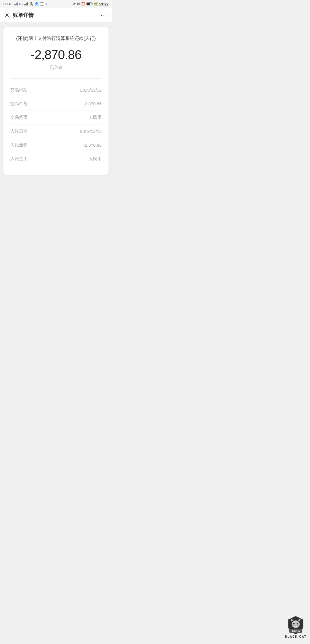 This screenshot has height=644, width=310. I want to click on qq-icon: 🐧, so click(31, 4).